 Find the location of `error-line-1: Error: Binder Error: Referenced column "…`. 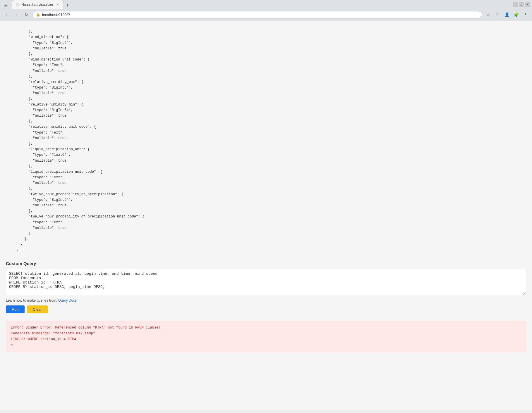

error-line-1: Error: Binder Error: Referenced column "… is located at coordinates (266, 328).